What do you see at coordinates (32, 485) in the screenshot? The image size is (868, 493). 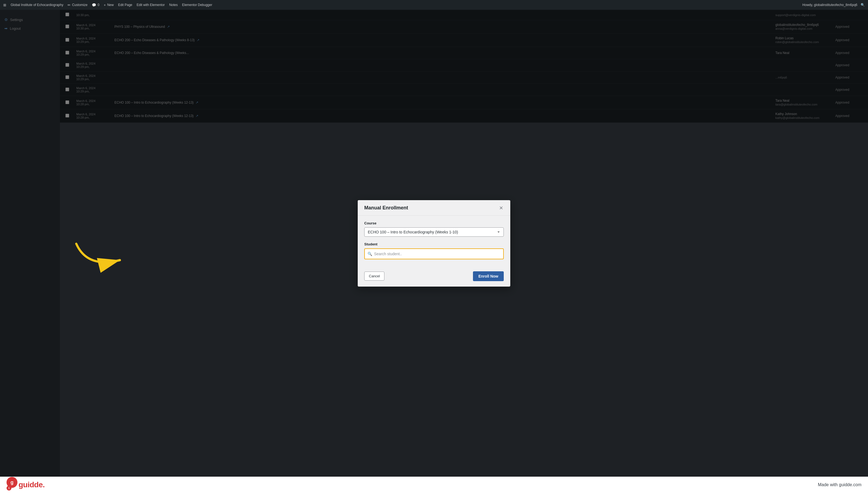 I see `guidde-logo-text: guidde.` at bounding box center [32, 485].